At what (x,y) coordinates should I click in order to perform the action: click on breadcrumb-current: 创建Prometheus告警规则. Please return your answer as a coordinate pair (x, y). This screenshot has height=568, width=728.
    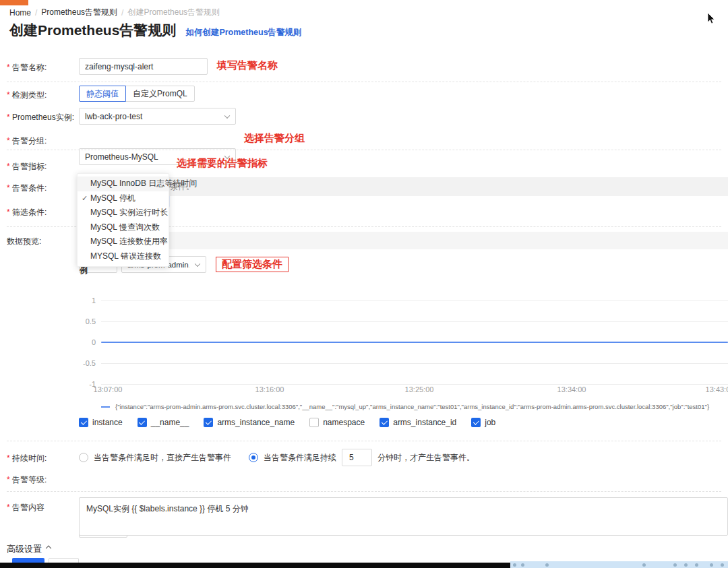
    Looking at the image, I should click on (174, 12).